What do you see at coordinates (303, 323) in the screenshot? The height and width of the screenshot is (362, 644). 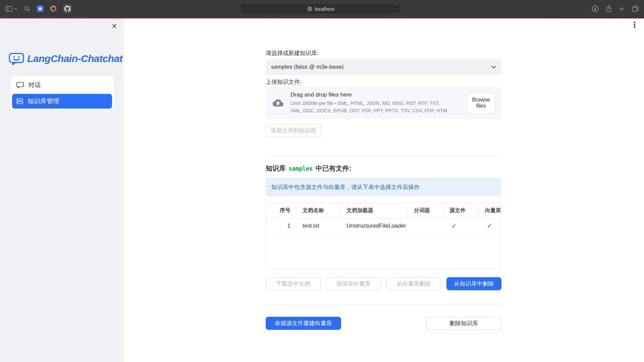 I see `rebuild-vector-store-button: 依据源文件重建向量库` at bounding box center [303, 323].